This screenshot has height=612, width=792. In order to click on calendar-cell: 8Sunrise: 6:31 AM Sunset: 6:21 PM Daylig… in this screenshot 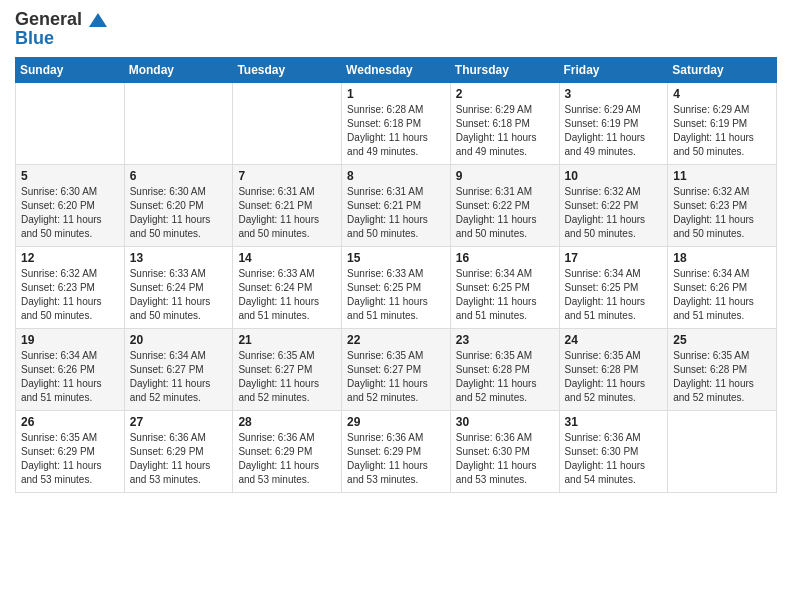, I will do `click(396, 206)`.